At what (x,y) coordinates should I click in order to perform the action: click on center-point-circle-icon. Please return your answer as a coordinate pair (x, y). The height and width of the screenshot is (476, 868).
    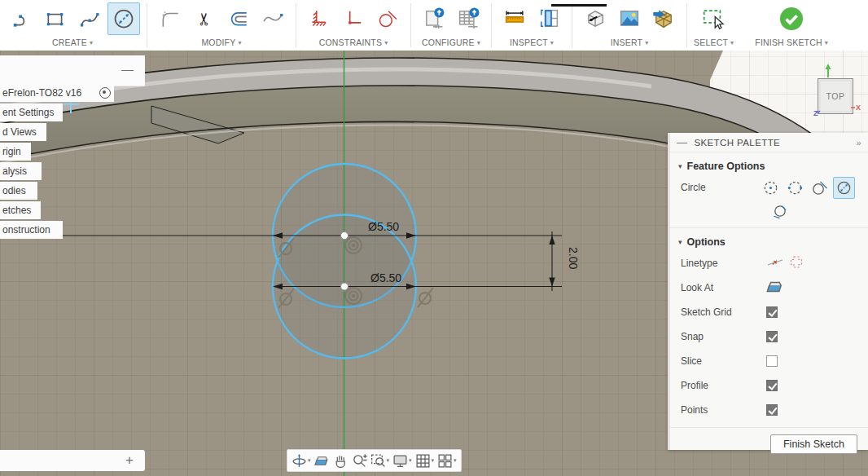
    Looking at the image, I should click on (770, 187).